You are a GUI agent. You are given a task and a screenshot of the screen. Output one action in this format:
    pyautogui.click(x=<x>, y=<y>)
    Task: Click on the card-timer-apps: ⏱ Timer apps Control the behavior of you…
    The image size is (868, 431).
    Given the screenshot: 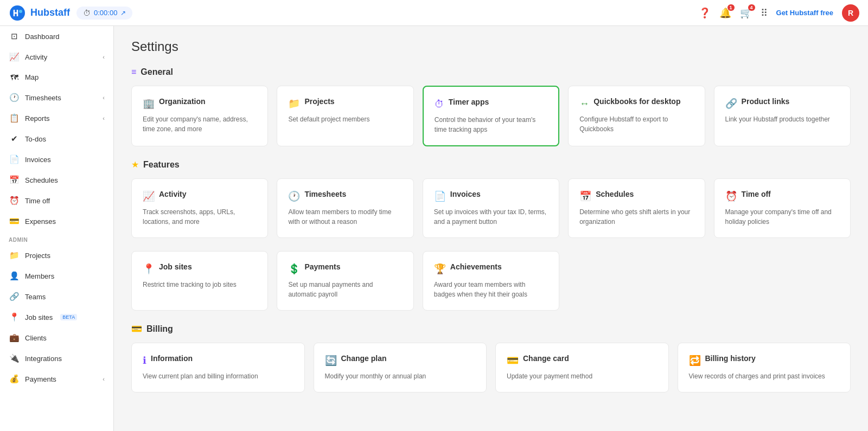 What is the action you would take?
    pyautogui.click(x=491, y=116)
    